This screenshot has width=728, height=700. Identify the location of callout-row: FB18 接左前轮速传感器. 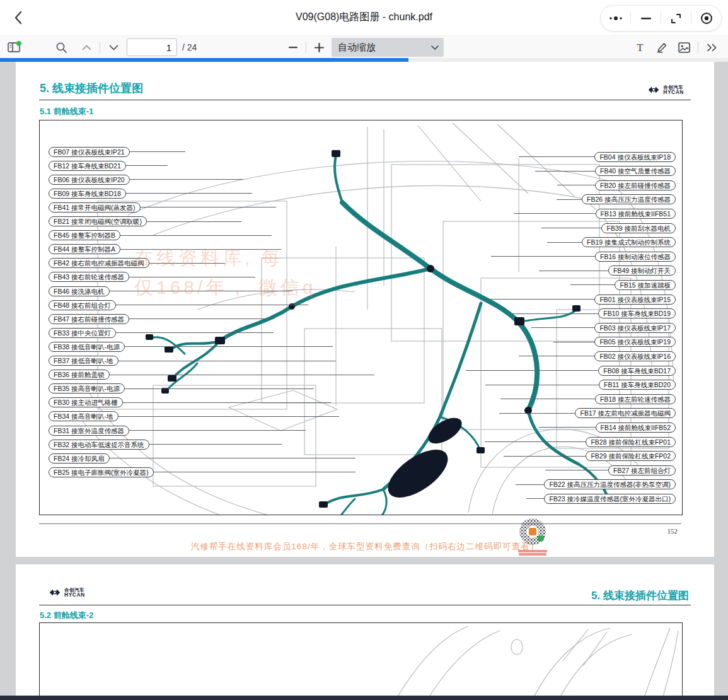
(588, 399).